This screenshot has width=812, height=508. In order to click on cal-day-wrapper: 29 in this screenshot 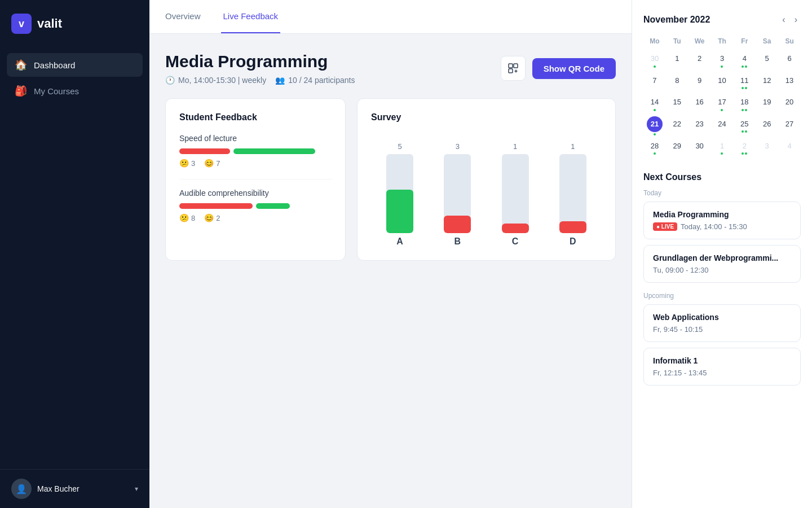, I will do `click(677, 148)`.